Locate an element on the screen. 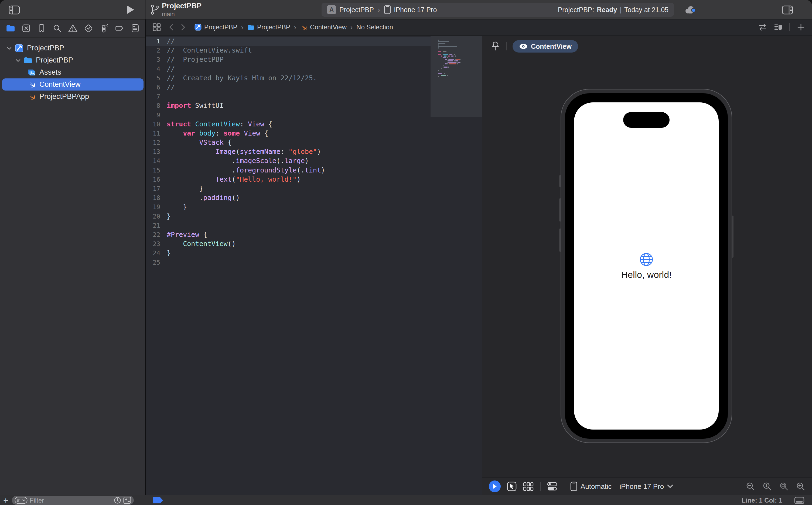  breakpoints-toggle is located at coordinates (158, 500).